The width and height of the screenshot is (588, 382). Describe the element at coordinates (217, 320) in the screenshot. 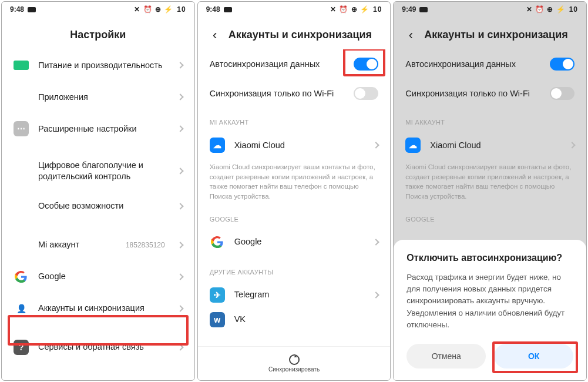

I see `vk-icon: w` at that location.